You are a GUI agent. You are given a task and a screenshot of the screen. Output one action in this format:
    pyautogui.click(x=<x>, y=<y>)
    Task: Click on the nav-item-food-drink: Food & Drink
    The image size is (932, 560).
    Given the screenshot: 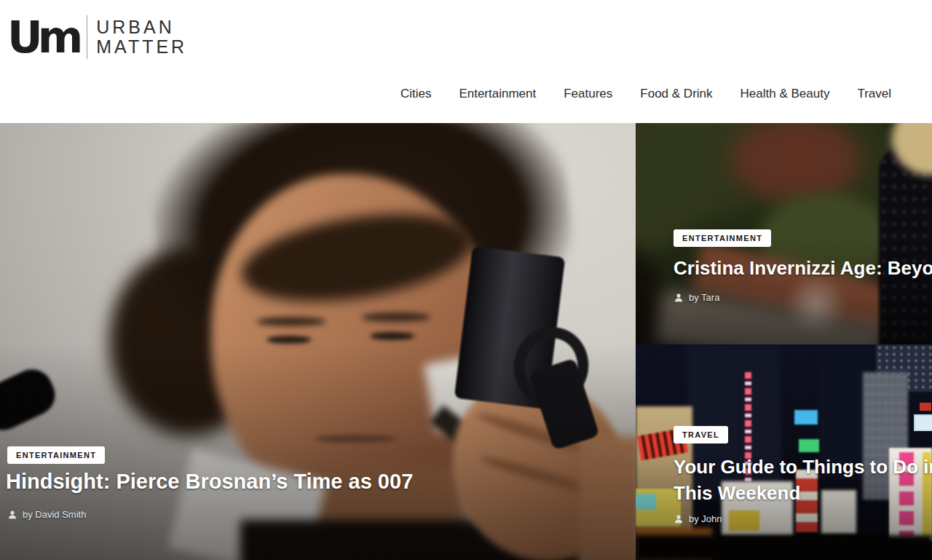 What is the action you would take?
    pyautogui.click(x=676, y=94)
    